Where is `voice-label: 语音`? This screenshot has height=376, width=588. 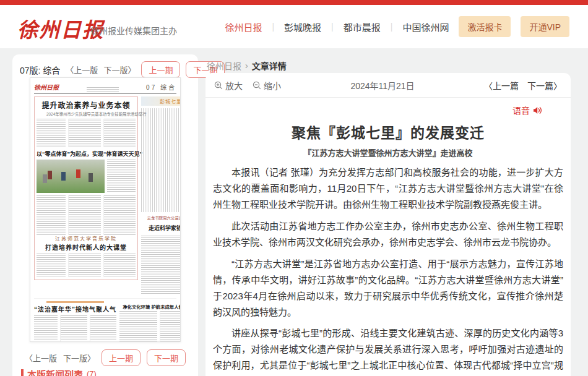
voice-label: 语音 is located at coordinates (521, 110).